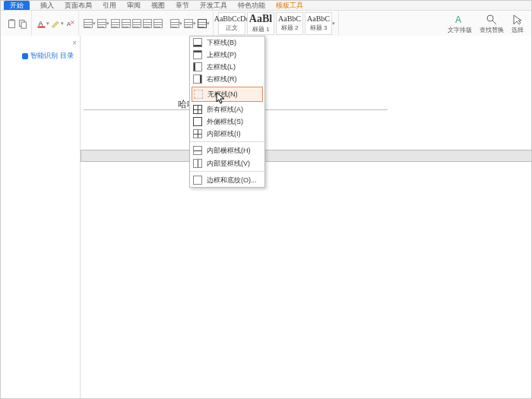 Image resolution: width=532 pixels, height=399 pixels. Describe the element at coordinates (41, 217) in the screenshot. I see `navigation-panel: × 智能识别 目录` at that location.